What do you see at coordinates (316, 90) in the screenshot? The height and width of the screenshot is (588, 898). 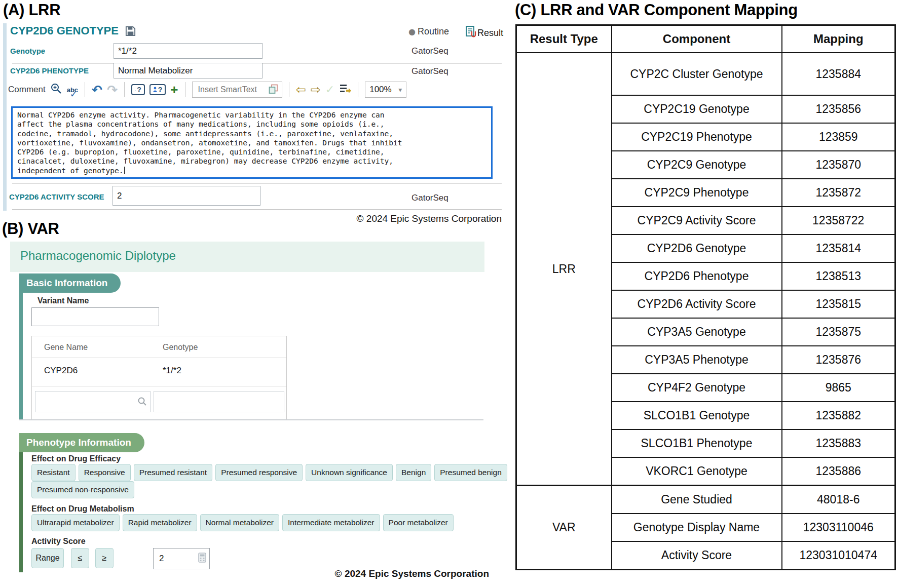 I see `navigate-forward-icon: ⇨` at bounding box center [316, 90].